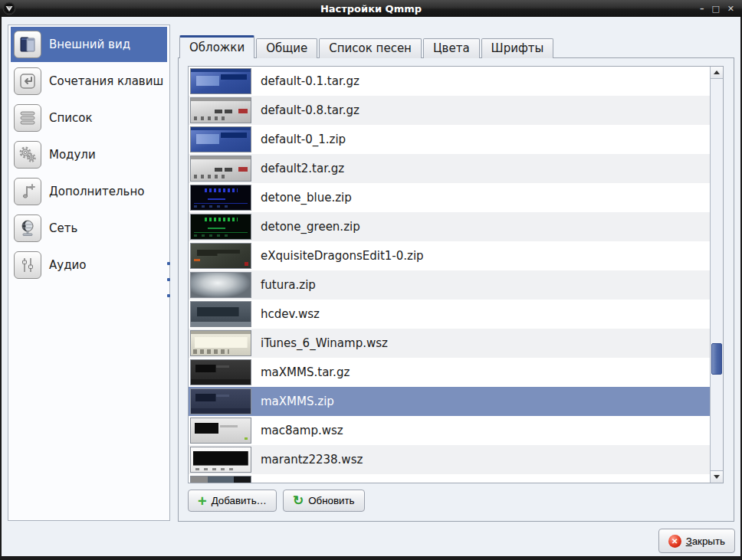 The image size is (742, 560). I want to click on skin-name: maXMMS.zip, so click(293, 401).